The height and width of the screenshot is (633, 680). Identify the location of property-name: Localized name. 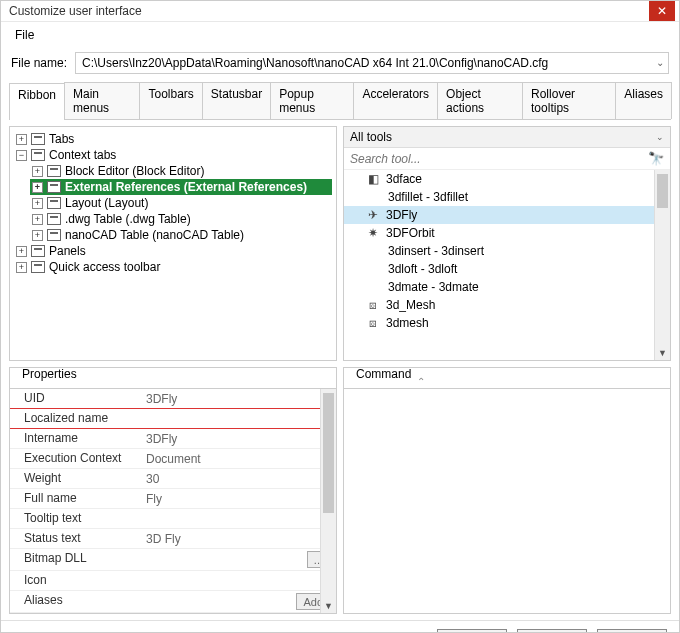
(75, 418).